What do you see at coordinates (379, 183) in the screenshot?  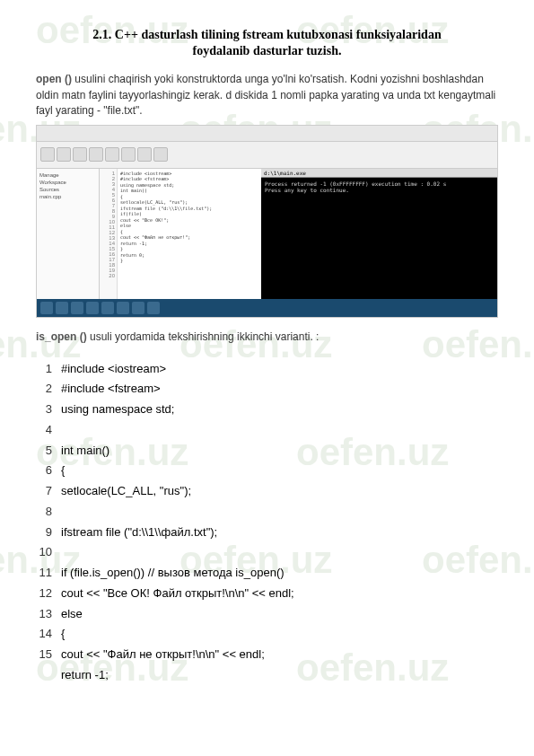 I see `term-line: Process returned -1 (0xFFFFFFFF) executi…` at bounding box center [379, 183].